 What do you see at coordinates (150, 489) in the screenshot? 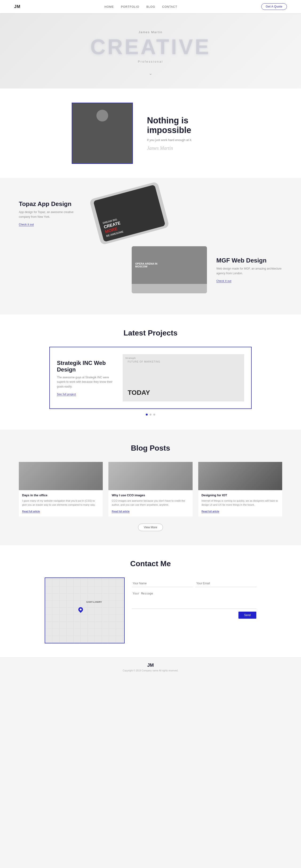
I see `blog-card-1: Why I use CCO images CCO images are awes…` at bounding box center [150, 489].